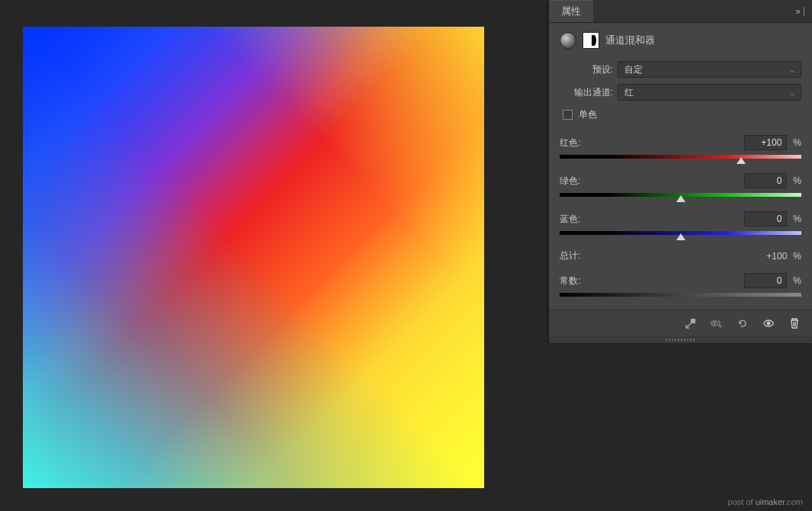  I want to click on view-previous-button, so click(717, 323).